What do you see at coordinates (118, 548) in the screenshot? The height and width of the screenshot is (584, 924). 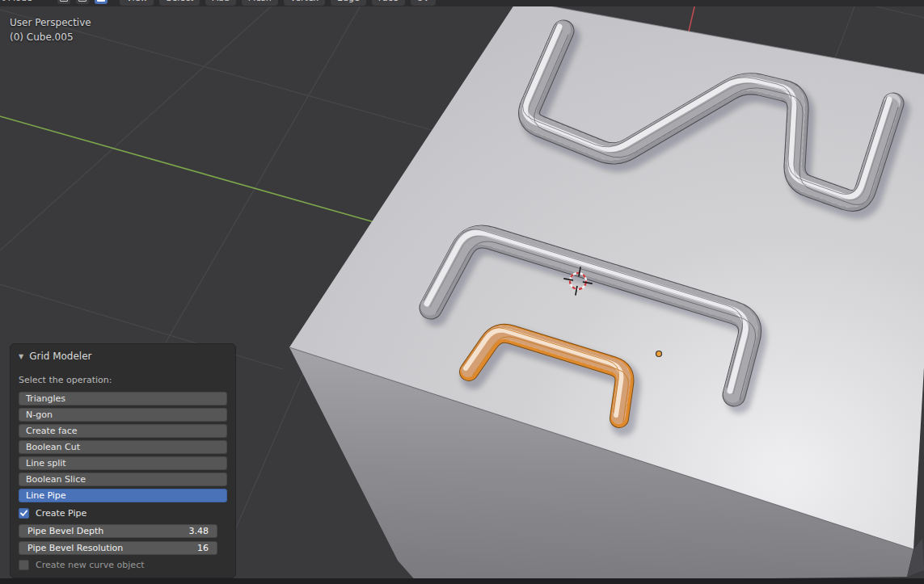 I see `slider-pipe-bevel-resolution: Pipe Bevel Resolution16` at bounding box center [118, 548].